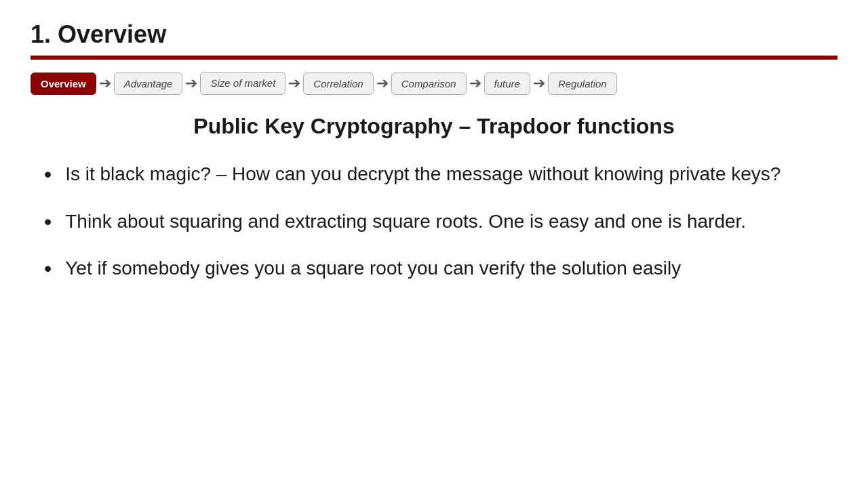 Image resolution: width=868 pixels, height=488 pixels. What do you see at coordinates (583, 84) in the screenshot?
I see `nav-pill-regulation: Regulation` at bounding box center [583, 84].